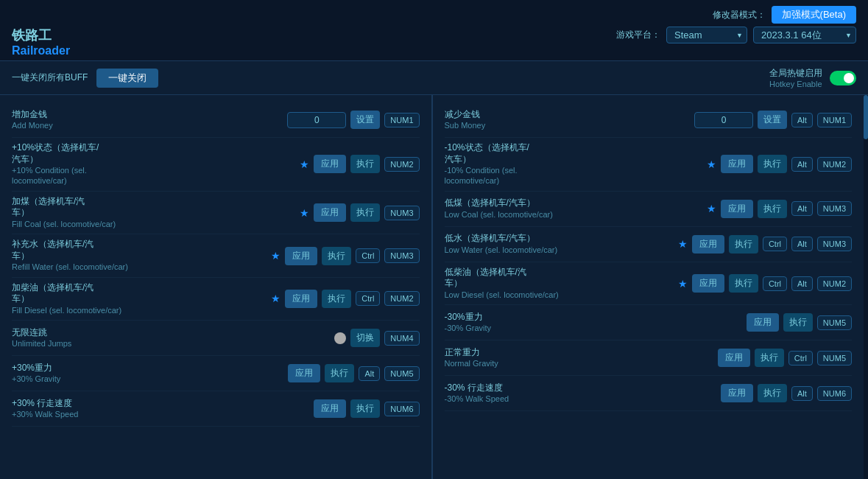 Image resolution: width=868 pixels, height=479 pixels. What do you see at coordinates (507, 295) in the screenshot?
I see `feature-name-en: Low Diesel (sel. locomotive/car)` at bounding box center [507, 295].